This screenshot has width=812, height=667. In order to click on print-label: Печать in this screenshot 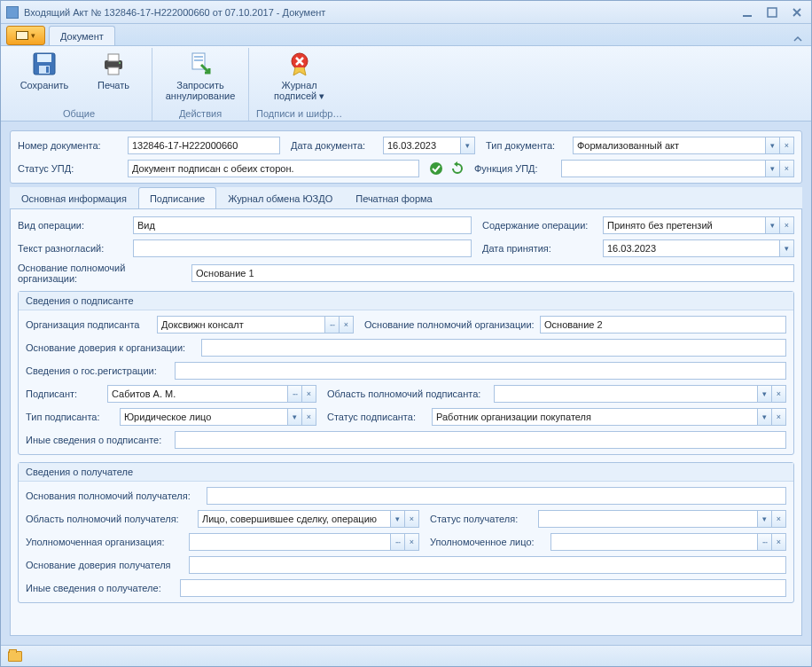, I will do `click(113, 85)`.